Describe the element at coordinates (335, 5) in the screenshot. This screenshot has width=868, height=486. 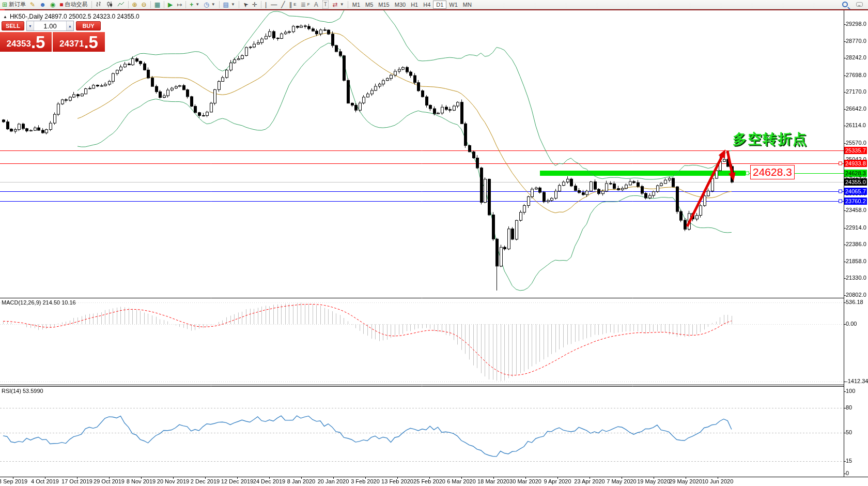
I see `arrows-icon: ⇄` at that location.